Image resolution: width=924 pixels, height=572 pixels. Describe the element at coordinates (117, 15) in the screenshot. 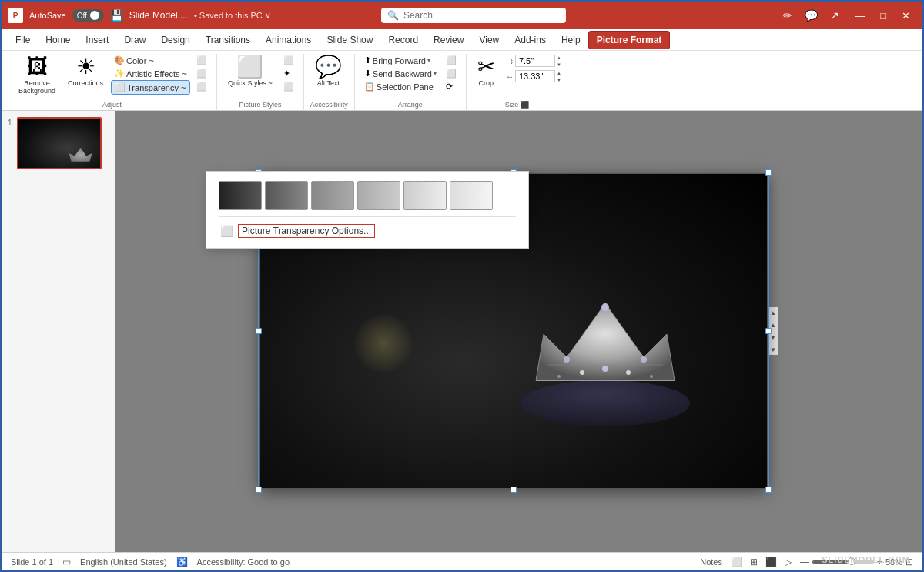

I see `save-icon: 💾` at that location.